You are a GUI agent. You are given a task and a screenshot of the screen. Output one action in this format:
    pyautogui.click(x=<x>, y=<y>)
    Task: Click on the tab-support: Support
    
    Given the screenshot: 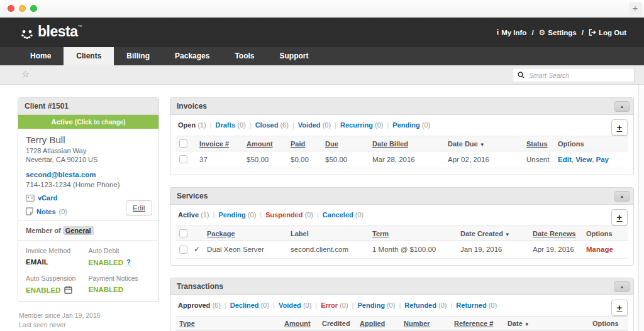 What is the action you would take?
    pyautogui.click(x=294, y=57)
    